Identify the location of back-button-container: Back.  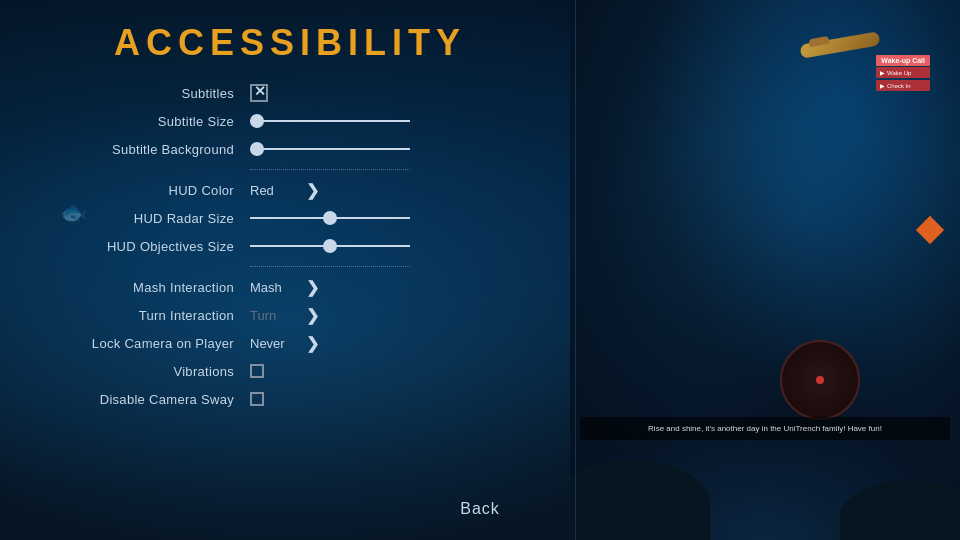
(480, 509).